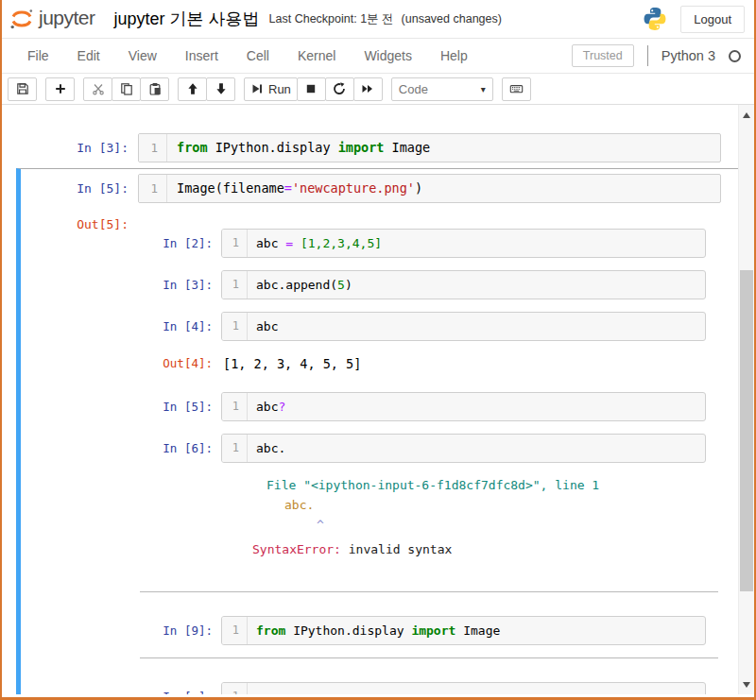 Image resolution: width=756 pixels, height=700 pixels. What do you see at coordinates (429, 189) in the screenshot?
I see `code-input: 1 Image(filename='newcapture.png')` at bounding box center [429, 189].